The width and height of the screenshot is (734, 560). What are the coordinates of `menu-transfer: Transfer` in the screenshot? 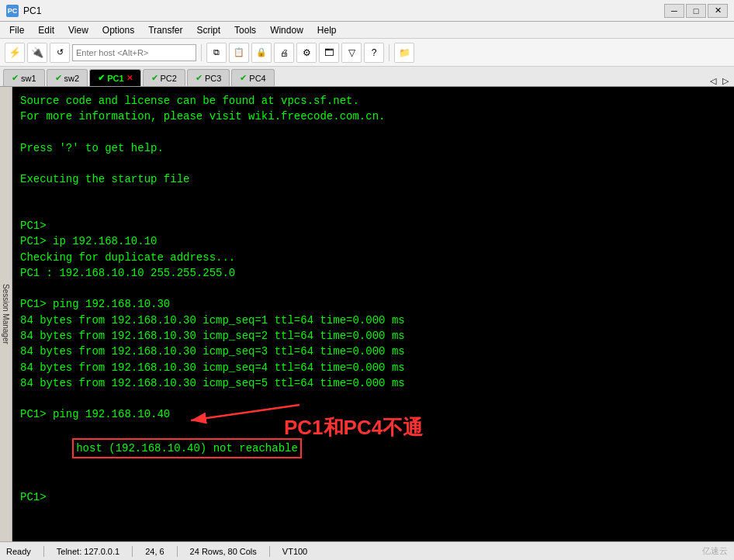 It's located at (165, 30).